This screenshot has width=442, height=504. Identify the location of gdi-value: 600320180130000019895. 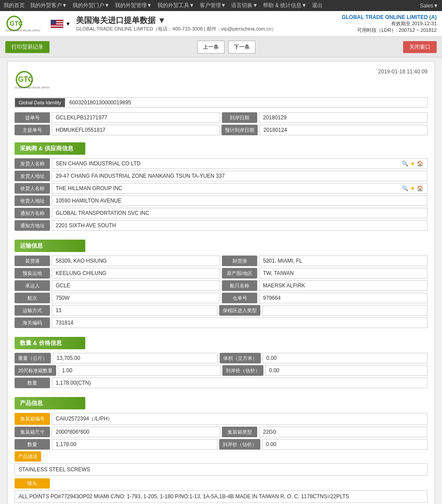
(100, 103).